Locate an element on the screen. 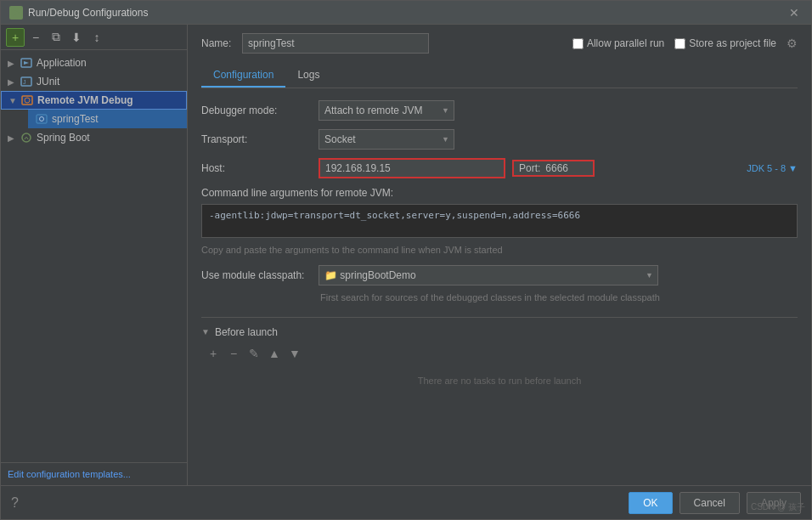  tree-item-remote-jvm: ▼ Remote JVM Debug is located at coordinates (93, 100).